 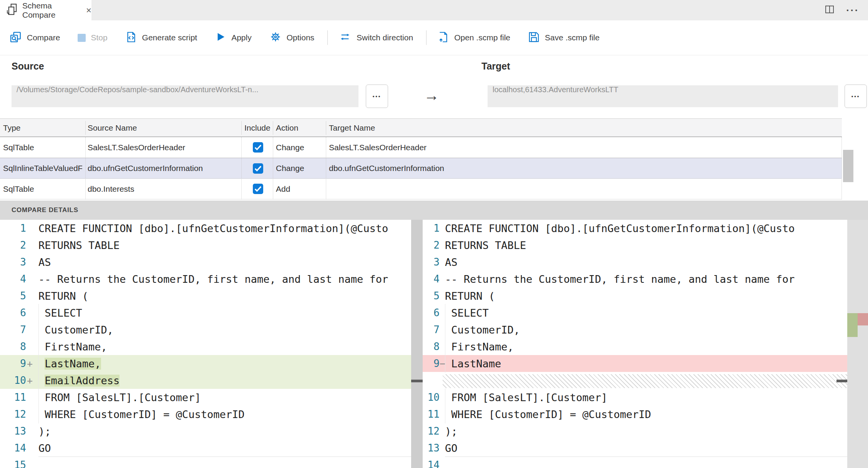 What do you see at coordinates (830, 10) in the screenshot?
I see `split-editor-icon` at bounding box center [830, 10].